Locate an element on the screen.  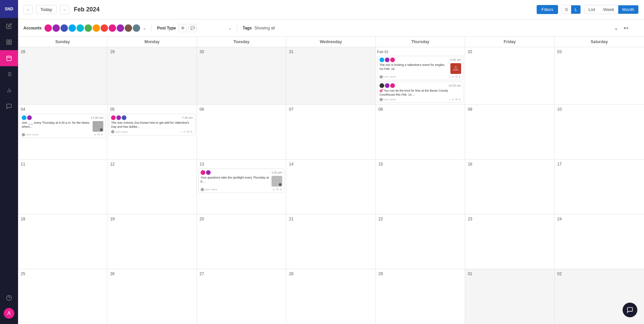
cal-cell-feb05: 05 7:40 am The San Antonio Zoo knows how is located at coordinates (152, 132).